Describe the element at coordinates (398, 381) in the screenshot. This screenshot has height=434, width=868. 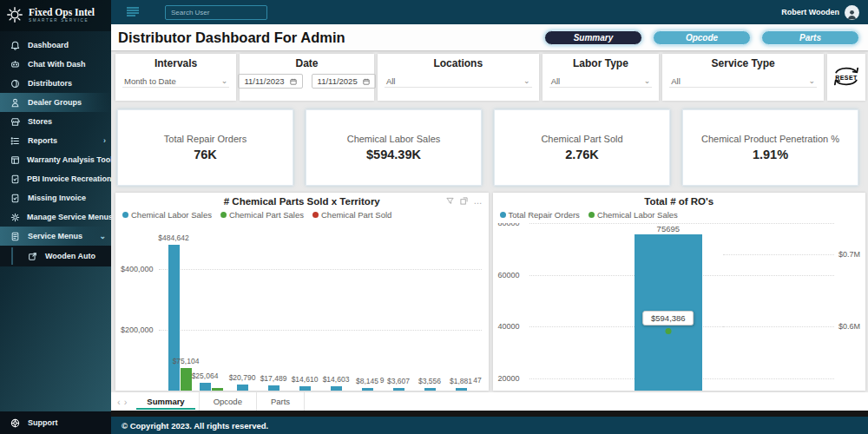
I see `bar-value-label: $3,607` at that location.